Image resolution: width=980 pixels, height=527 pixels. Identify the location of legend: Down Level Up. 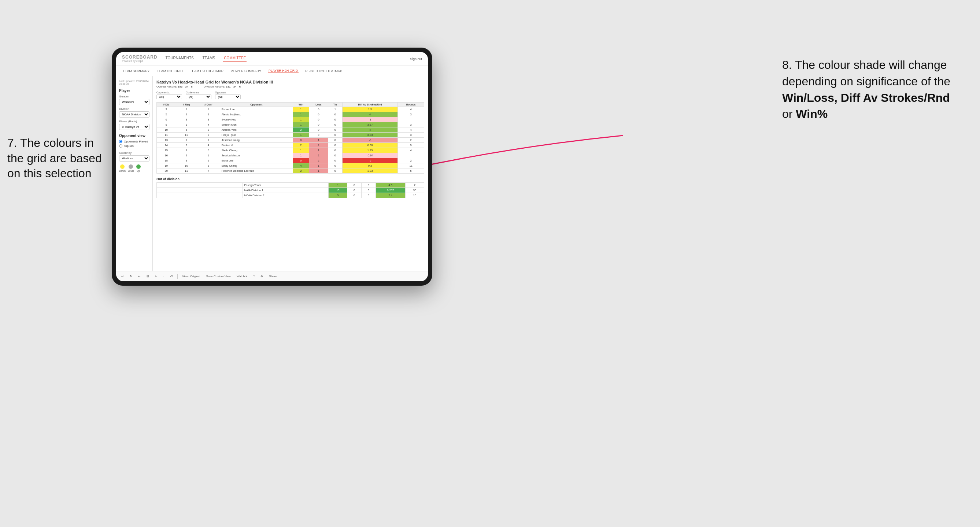
(134, 168).